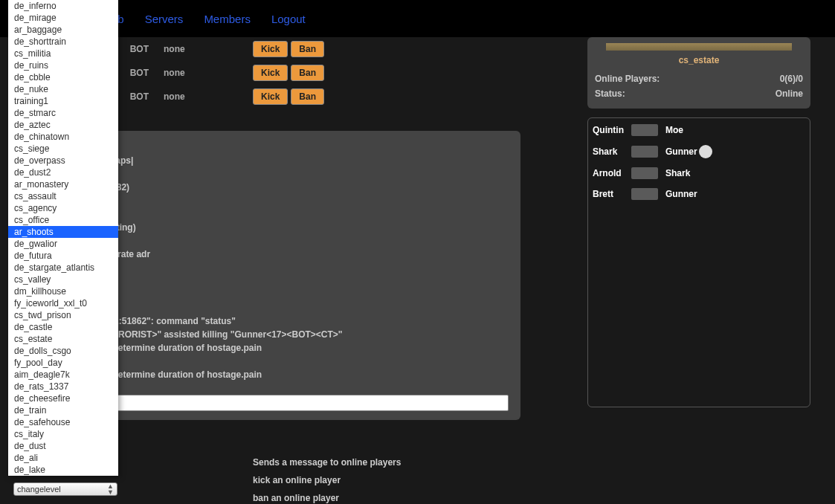  What do you see at coordinates (699, 152) in the screenshot?
I see `kill-feed-row: Shark Gunner` at bounding box center [699, 152].